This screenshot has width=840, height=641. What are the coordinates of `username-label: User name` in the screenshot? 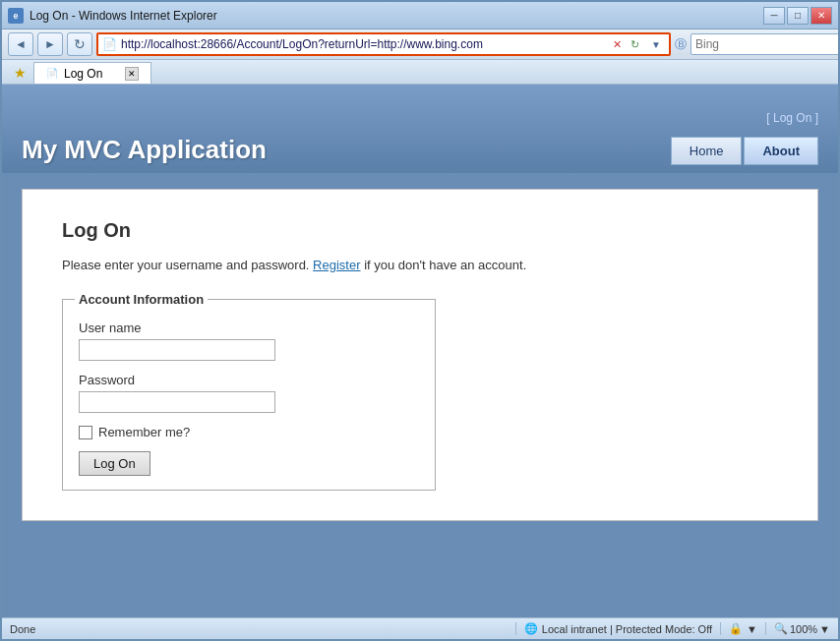 It's located at (249, 328).